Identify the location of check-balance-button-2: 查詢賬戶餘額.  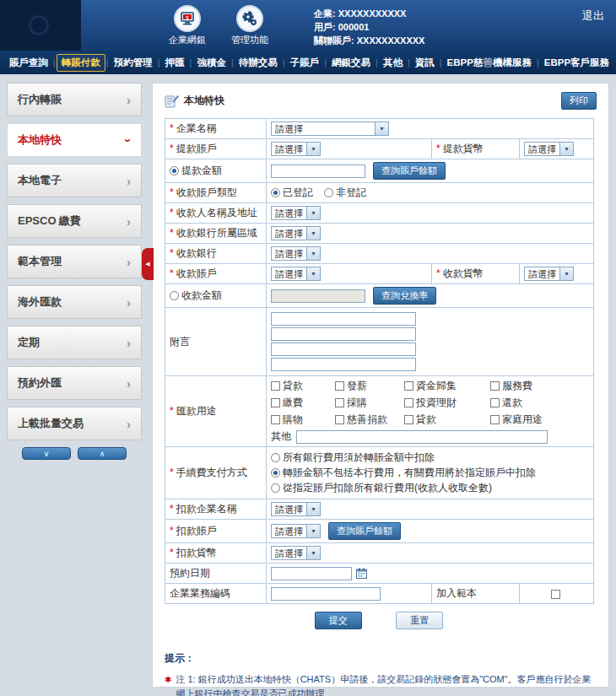
(365, 531).